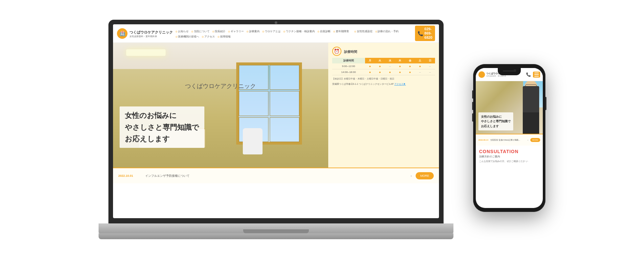 The image size is (644, 276). Describe the element at coordinates (472, 106) in the screenshot. I see `volume-up-button` at that location.